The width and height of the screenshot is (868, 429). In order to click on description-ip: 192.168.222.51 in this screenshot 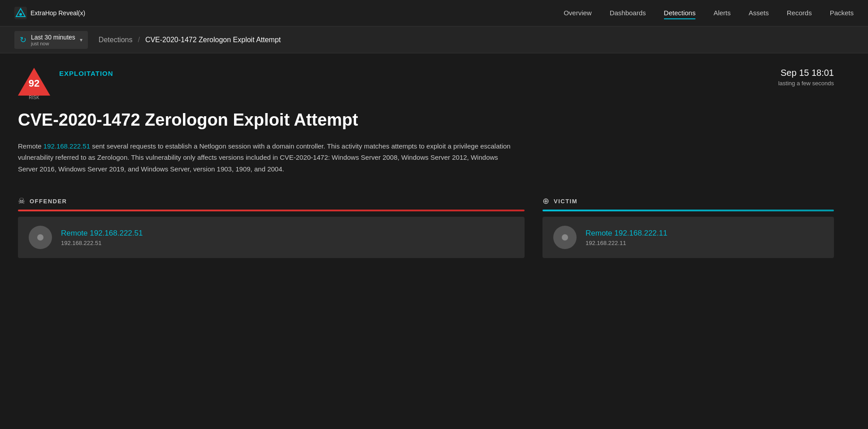, I will do `click(67, 146)`.